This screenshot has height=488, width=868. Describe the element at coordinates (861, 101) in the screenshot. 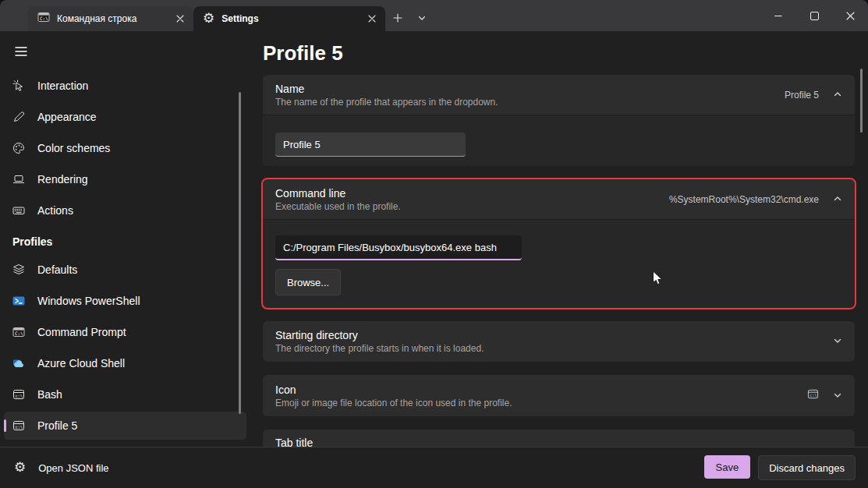

I see `content-scrollbar` at that location.